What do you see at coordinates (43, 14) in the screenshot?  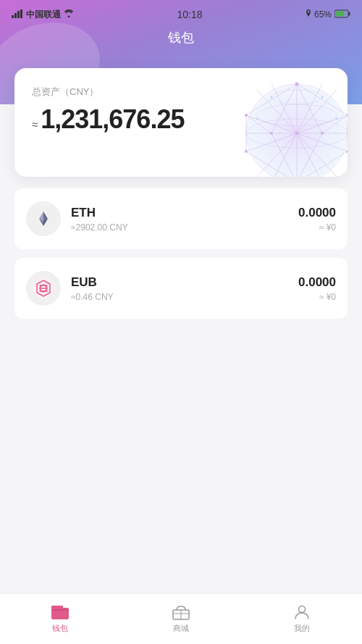 I see `status-left: 中国联通` at bounding box center [43, 14].